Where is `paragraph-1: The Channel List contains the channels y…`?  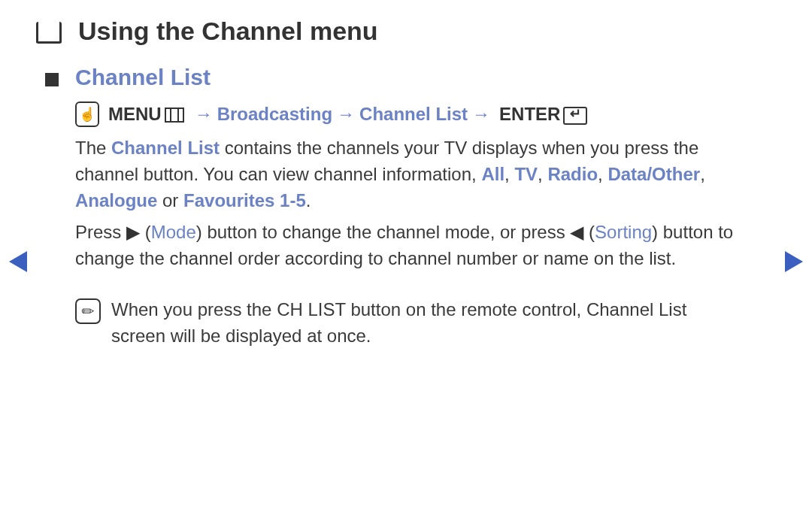
paragraph-1: The Channel List contains the channels y… is located at coordinates (406, 174).